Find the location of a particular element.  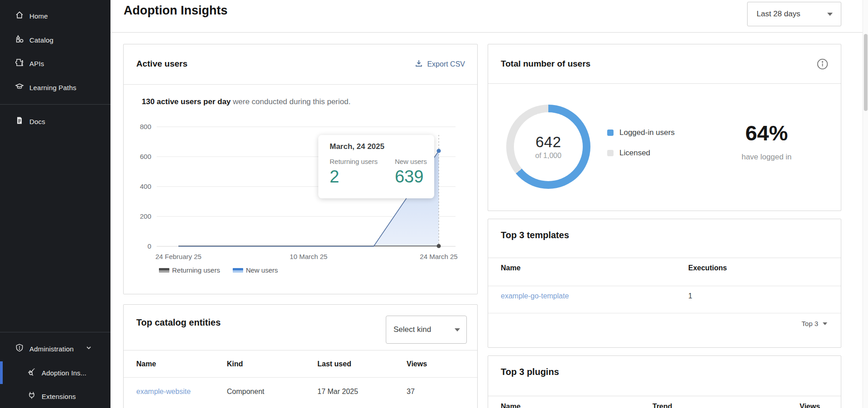

entity-name-link: example-website is located at coordinates (163, 392).